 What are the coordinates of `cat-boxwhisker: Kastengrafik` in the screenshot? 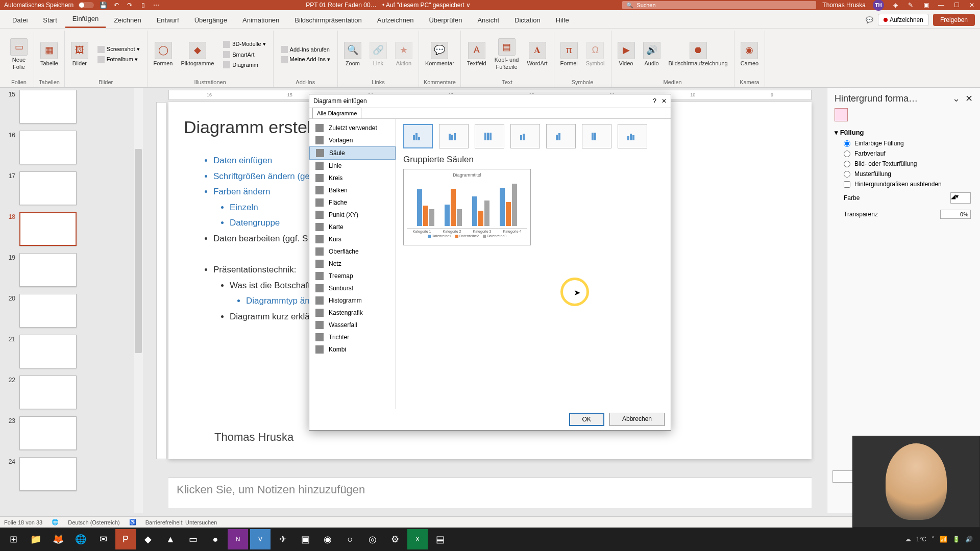 It's located at (352, 313).